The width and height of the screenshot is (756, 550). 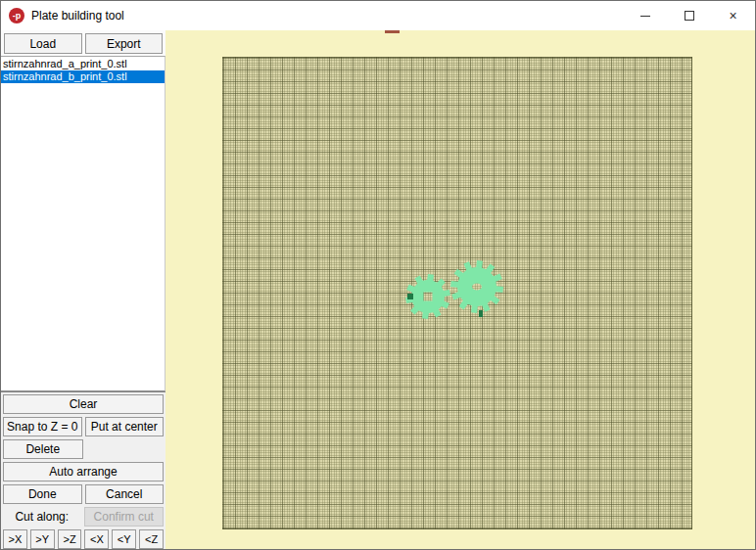 What do you see at coordinates (83, 404) in the screenshot?
I see `clear-button: Clear` at bounding box center [83, 404].